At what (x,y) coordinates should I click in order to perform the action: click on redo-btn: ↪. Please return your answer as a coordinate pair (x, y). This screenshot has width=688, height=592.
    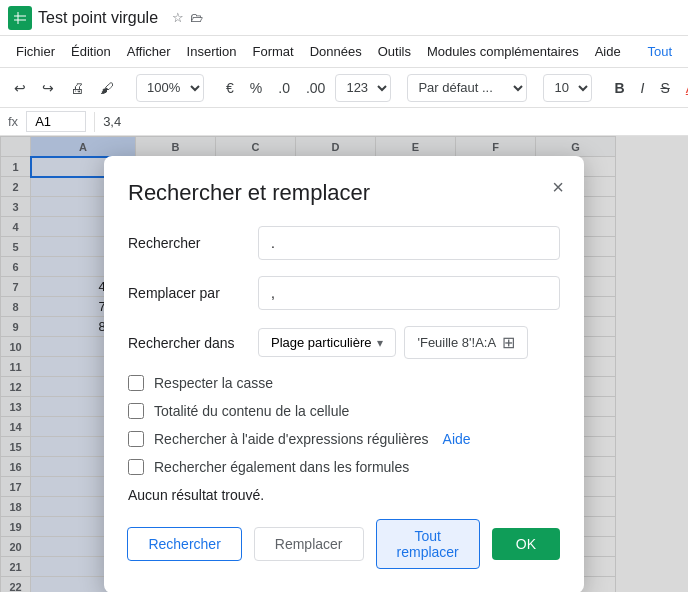
    Looking at the image, I should click on (48, 88).